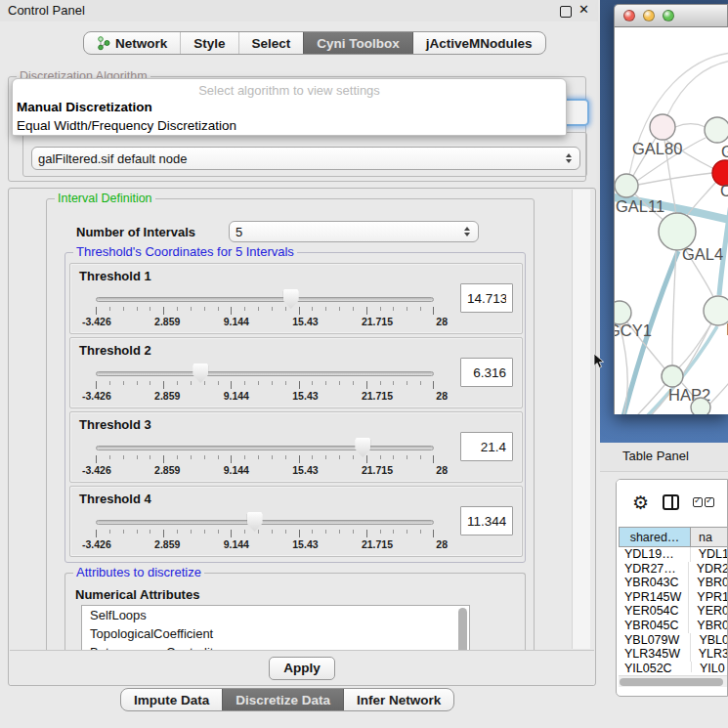  Describe the element at coordinates (566, 12) in the screenshot. I see `float-window-icon` at that location.